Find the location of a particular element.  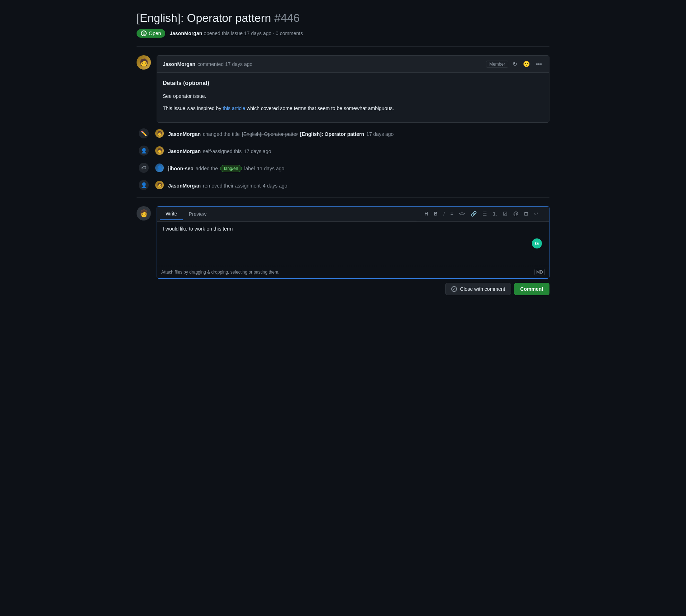

opened-text: opened this issue 17 days ago is located at coordinates (237, 33).